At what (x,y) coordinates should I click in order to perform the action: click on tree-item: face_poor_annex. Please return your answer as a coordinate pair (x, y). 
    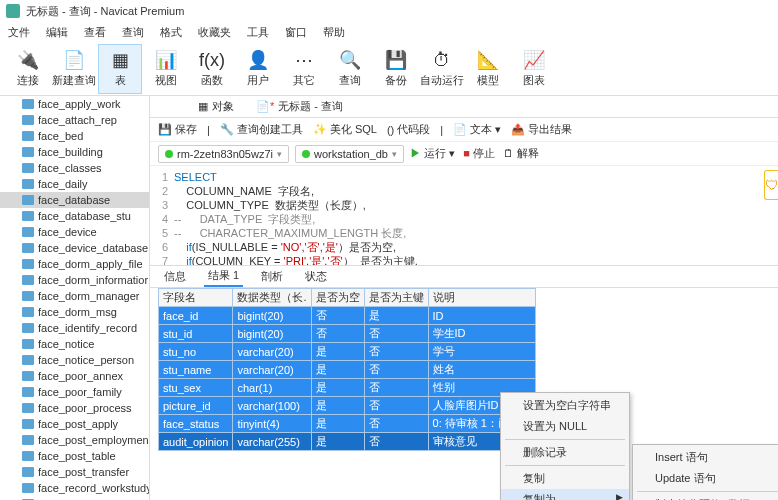
    Looking at the image, I should click on (74, 376).